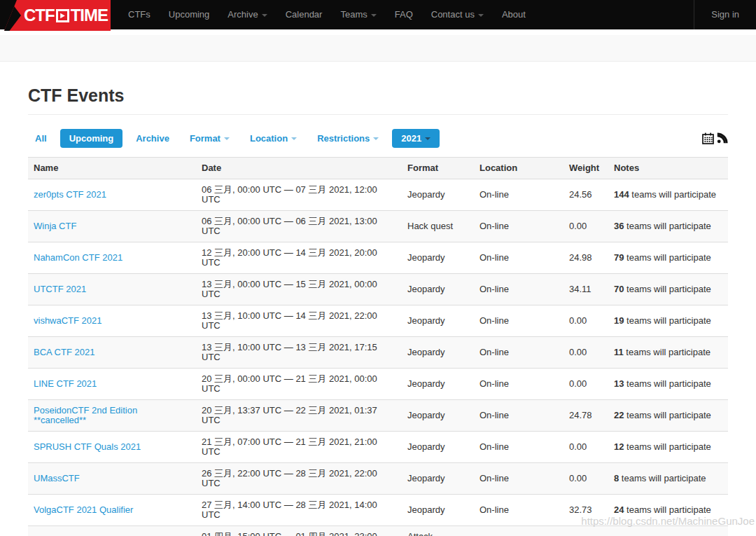 The width and height of the screenshot is (756, 536). I want to click on event-link: UMassCTF, so click(57, 478).